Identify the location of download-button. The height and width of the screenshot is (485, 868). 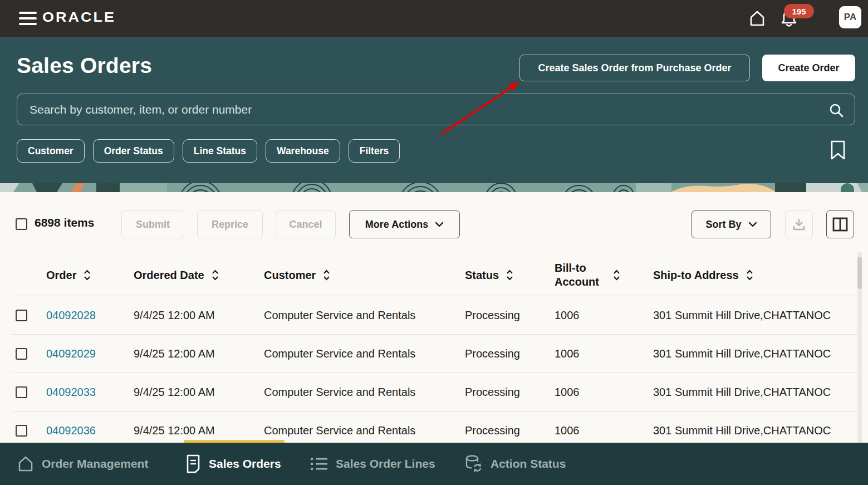
(799, 224).